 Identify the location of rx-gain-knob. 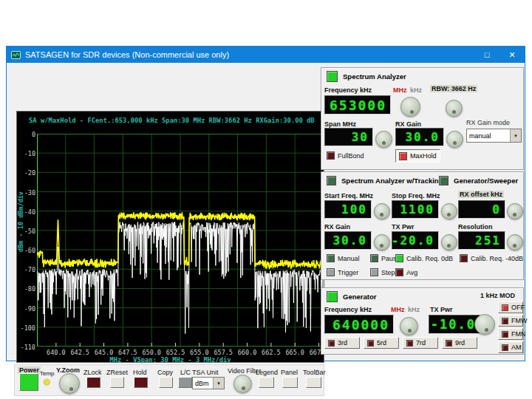
(455, 139).